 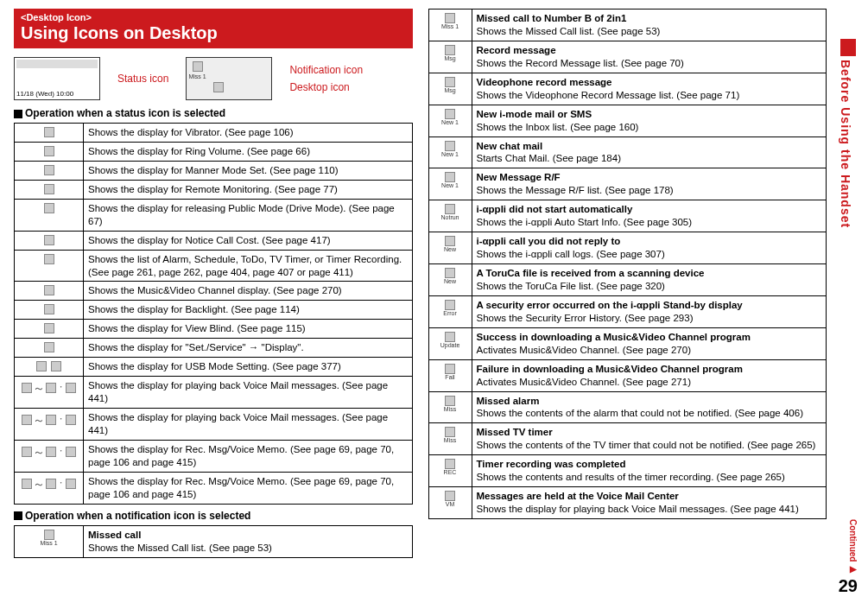 What do you see at coordinates (515, 432) in the screenshot?
I see `notification-title: Missed TV timer` at bounding box center [515, 432].